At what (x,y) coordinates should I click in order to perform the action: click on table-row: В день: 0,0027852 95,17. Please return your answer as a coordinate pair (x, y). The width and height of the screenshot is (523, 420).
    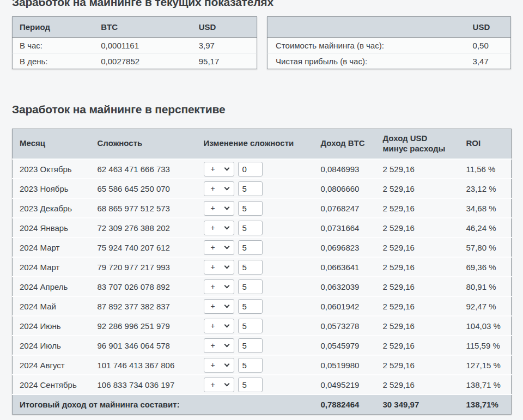
    Looking at the image, I should click on (135, 61).